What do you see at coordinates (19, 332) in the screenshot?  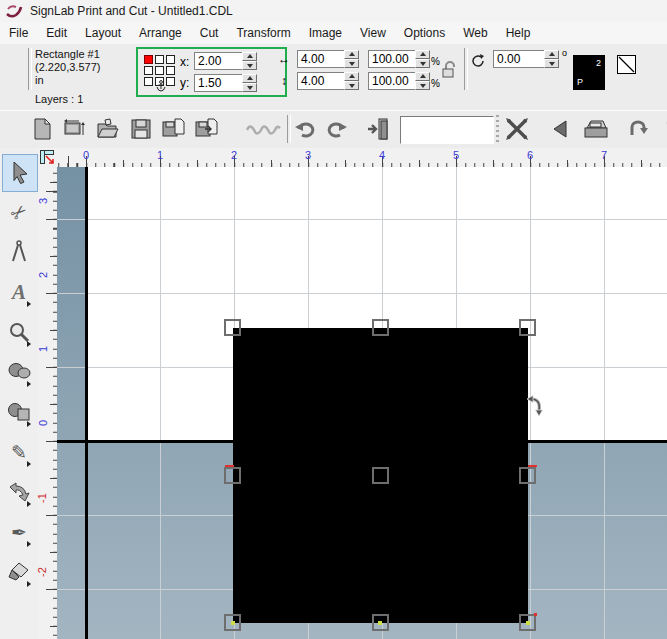 I see `tool-zoom` at bounding box center [19, 332].